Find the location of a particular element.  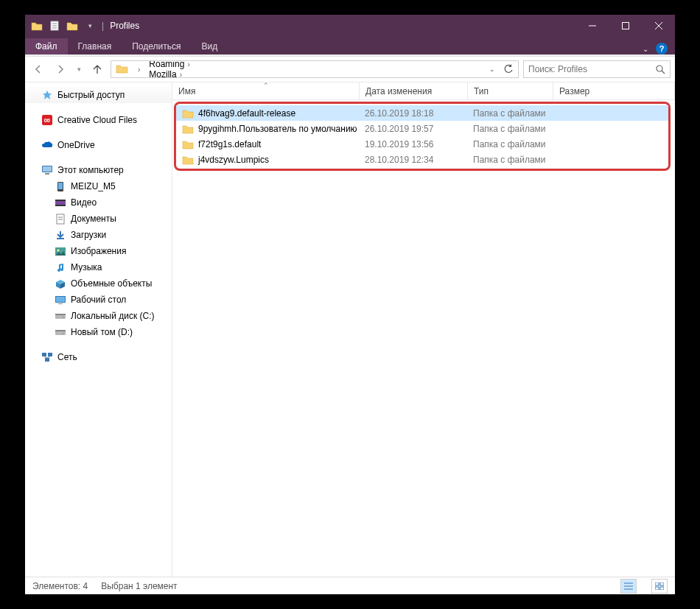

tab-file: Файл is located at coordinates (46, 46).